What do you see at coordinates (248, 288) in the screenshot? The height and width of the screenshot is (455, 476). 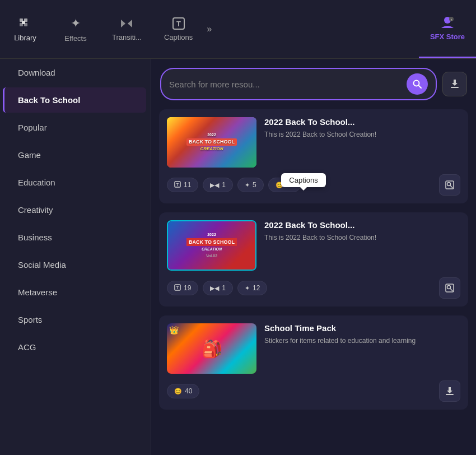 I see `effects-badge-icon2: ✦` at bounding box center [248, 288].